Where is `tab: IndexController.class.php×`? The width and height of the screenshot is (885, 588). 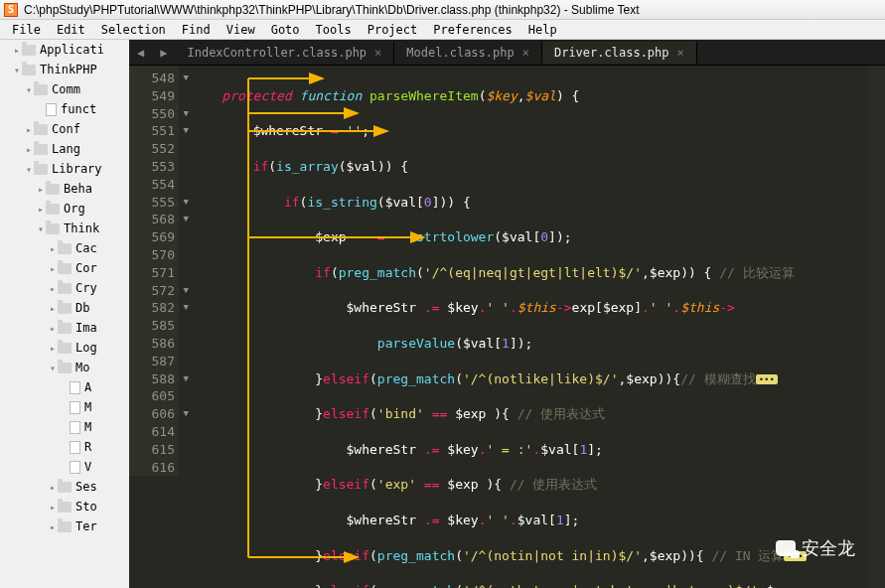
tab: IndexController.class.php× is located at coordinates (284, 53).